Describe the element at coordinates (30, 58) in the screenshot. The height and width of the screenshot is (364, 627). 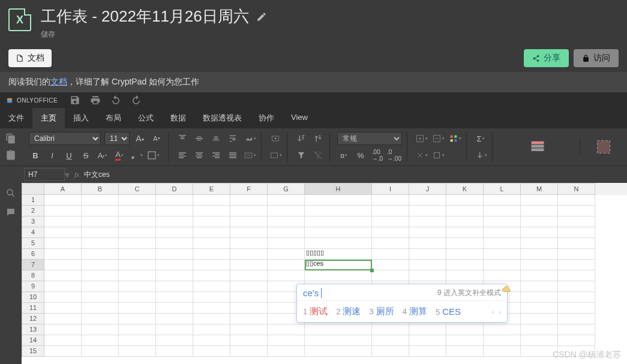
I see `document-button: 文档` at that location.